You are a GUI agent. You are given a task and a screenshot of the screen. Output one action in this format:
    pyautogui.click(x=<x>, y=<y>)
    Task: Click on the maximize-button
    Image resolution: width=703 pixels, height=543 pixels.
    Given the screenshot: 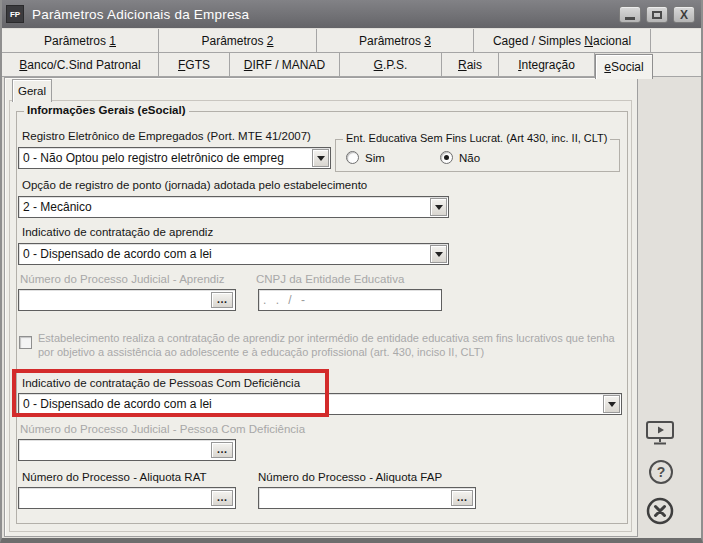 What is the action you would take?
    pyautogui.click(x=657, y=14)
    